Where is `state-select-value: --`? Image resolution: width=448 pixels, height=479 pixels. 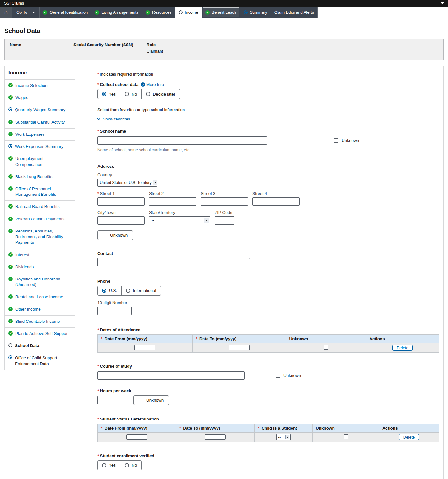 state-select-value: -- is located at coordinates (153, 220).